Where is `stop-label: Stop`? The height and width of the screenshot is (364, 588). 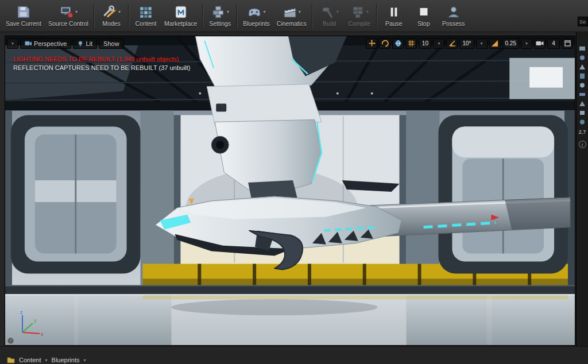
stop-label: Stop is located at coordinates (424, 24).